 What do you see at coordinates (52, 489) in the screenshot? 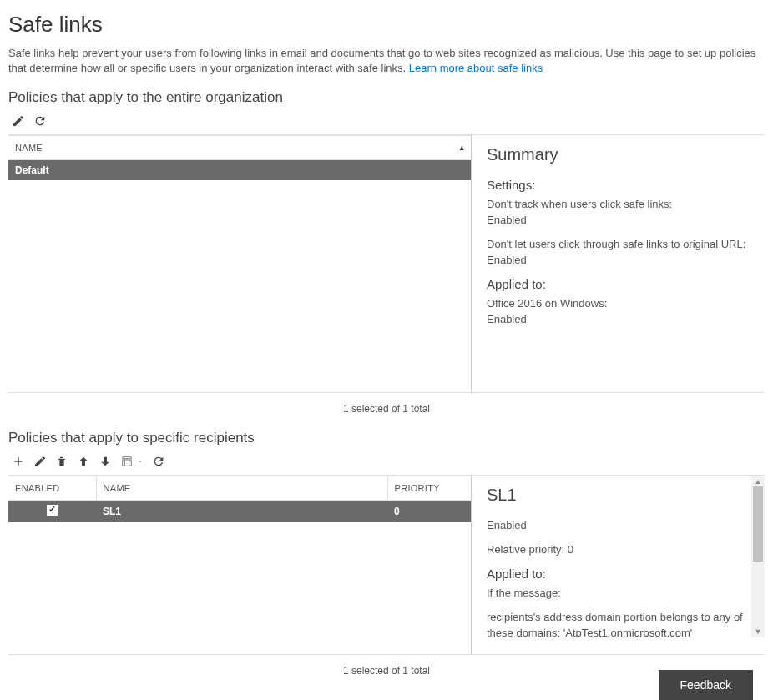
I see `recip-col-enabled: ENABLED` at bounding box center [52, 489].